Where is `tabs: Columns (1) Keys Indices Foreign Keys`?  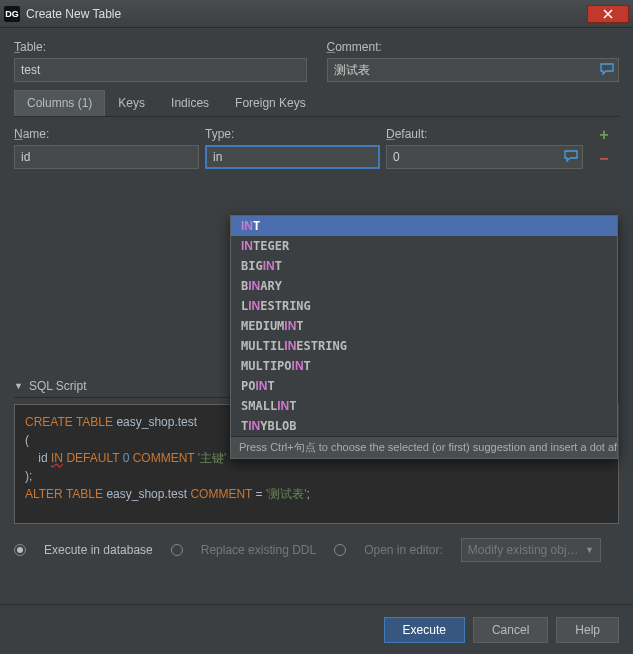 tabs: Columns (1) Keys Indices Foreign Keys is located at coordinates (316, 104).